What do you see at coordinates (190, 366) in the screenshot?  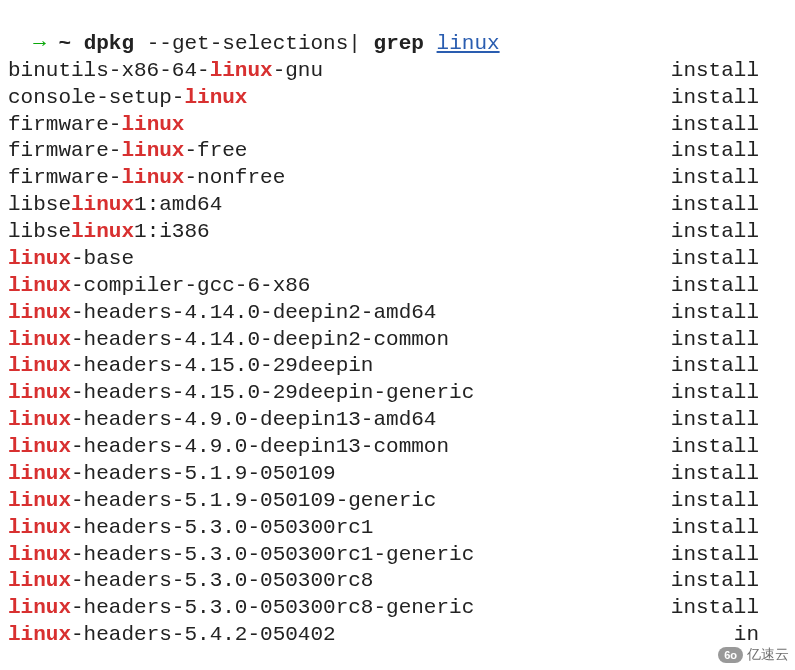 I see `package-name: linux-headers-4.15.0-29deepin` at bounding box center [190, 366].